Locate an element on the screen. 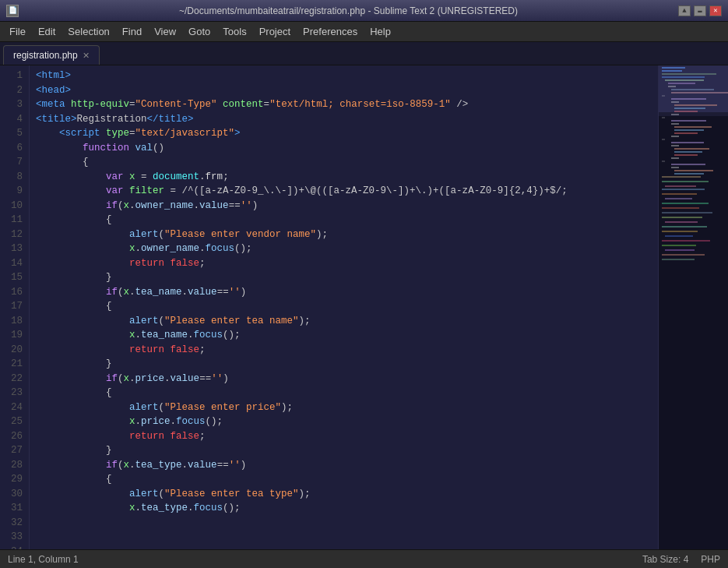 The height and width of the screenshot is (568, 728). code-line-28: x.price.focus(); is located at coordinates (344, 422).